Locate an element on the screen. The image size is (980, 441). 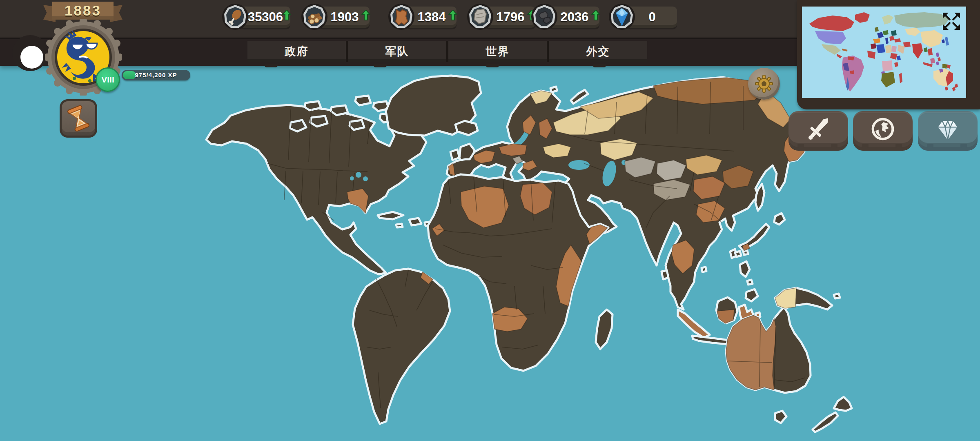
hide-icon is located at coordinates (401, 17).